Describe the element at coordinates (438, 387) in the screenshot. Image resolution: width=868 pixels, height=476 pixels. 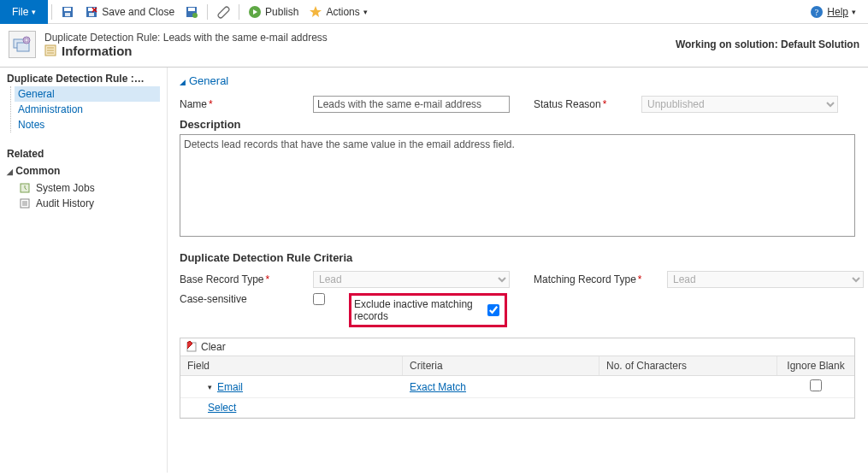
I see `criteria-link: Exact Match` at that location.